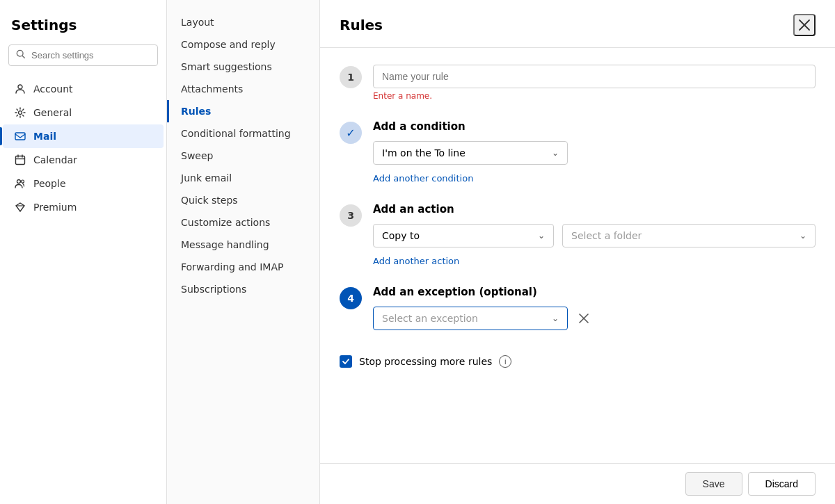 The width and height of the screenshot is (835, 504). Describe the element at coordinates (423, 178) in the screenshot. I see `add-condition-link: Add another condition` at that location.